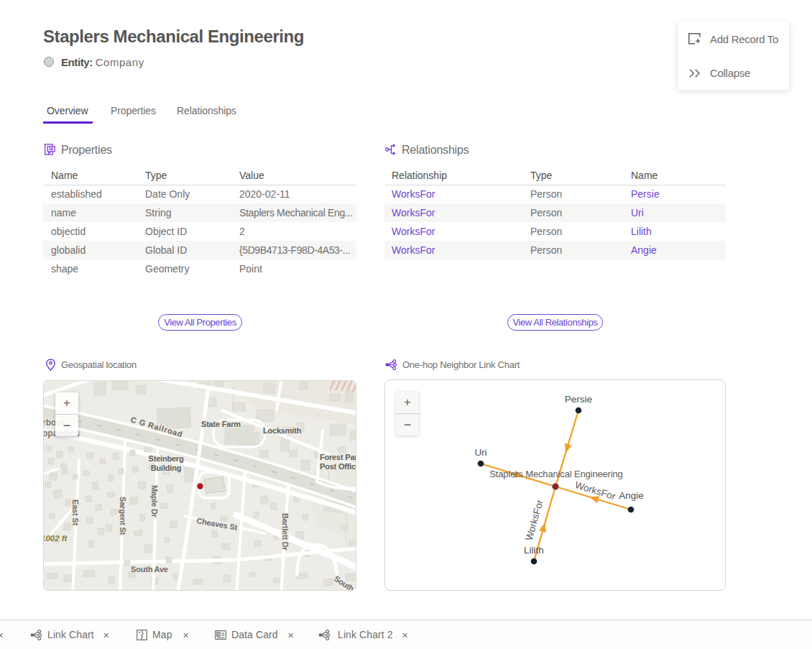  What do you see at coordinates (149, 569) in the screenshot?
I see `svg-text: South Ave` at bounding box center [149, 569].